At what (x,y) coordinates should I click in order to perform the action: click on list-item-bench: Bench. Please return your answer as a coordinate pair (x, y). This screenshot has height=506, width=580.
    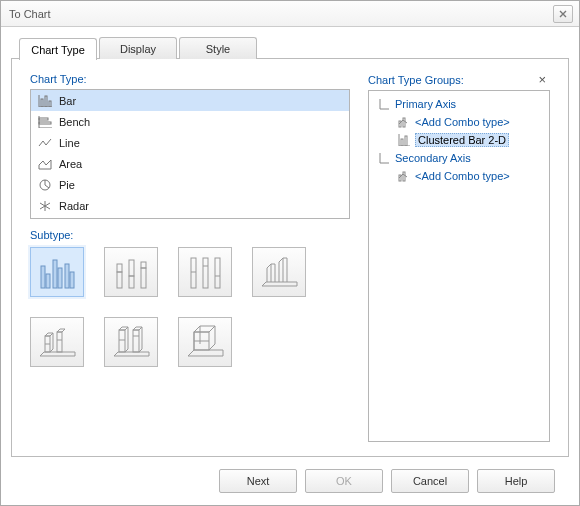
    Looking at the image, I should click on (190, 122).